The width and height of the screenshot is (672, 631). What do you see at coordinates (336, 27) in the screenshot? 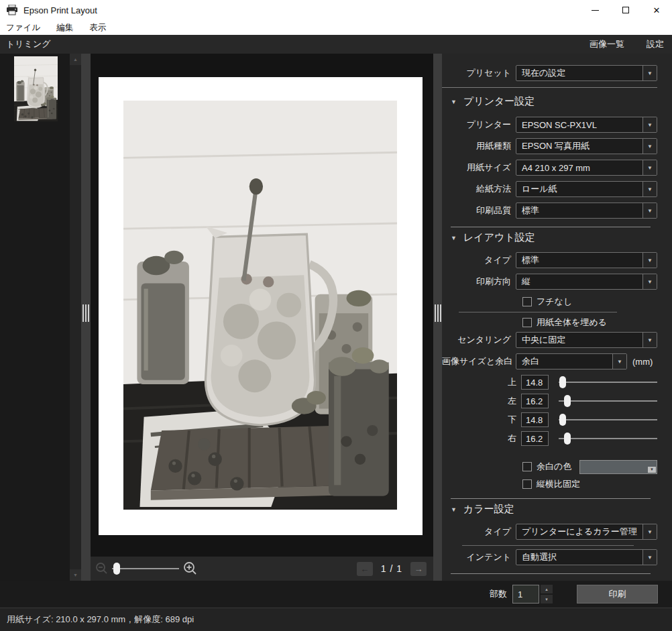
I see `menu-bar: ファイル 編集 表示` at bounding box center [336, 27].